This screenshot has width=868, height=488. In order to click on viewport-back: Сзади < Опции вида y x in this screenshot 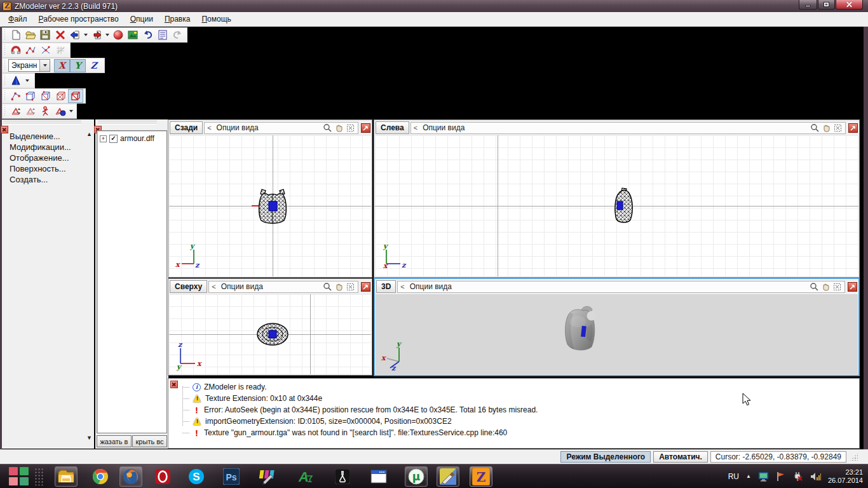, I will do `click(270, 198)`.